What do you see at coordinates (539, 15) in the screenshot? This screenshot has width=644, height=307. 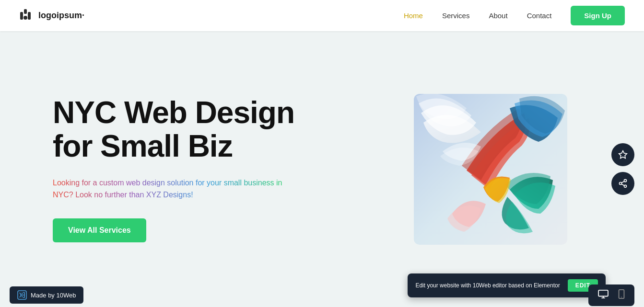 I see `nav-contact: Contact` at bounding box center [539, 15].